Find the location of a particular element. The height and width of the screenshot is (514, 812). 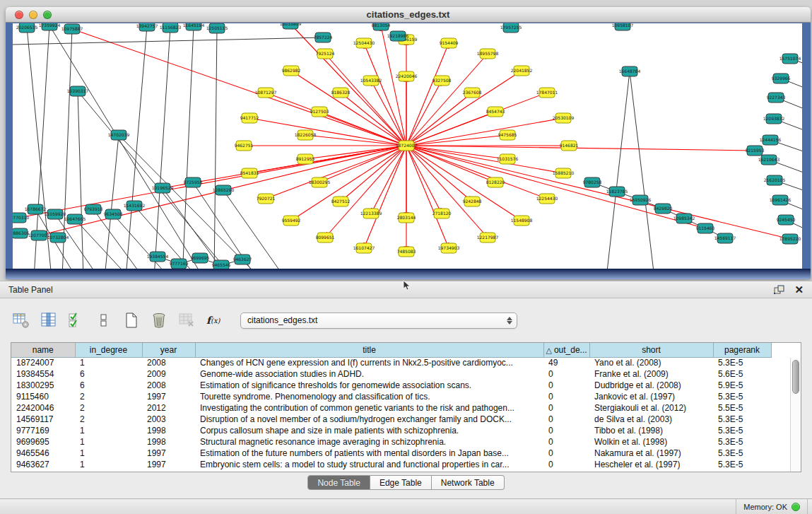

network-node: 16648784 is located at coordinates (630, 71).